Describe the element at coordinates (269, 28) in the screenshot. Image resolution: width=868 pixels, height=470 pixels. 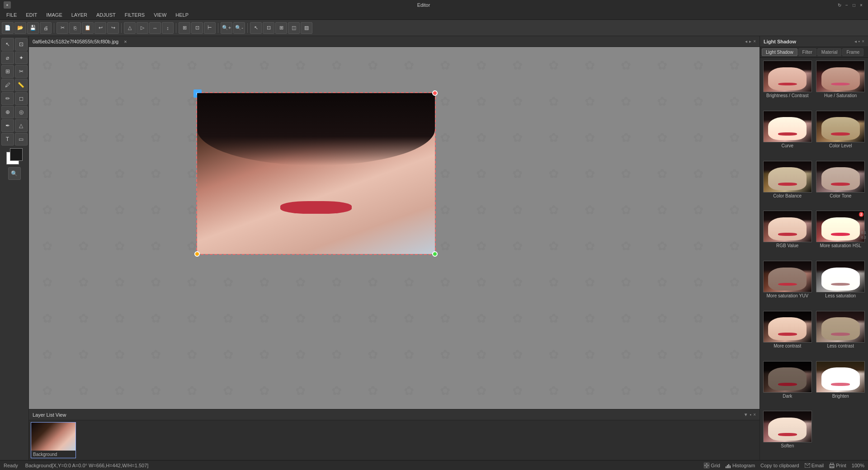
I see `transform-button: ⊡` at that location.